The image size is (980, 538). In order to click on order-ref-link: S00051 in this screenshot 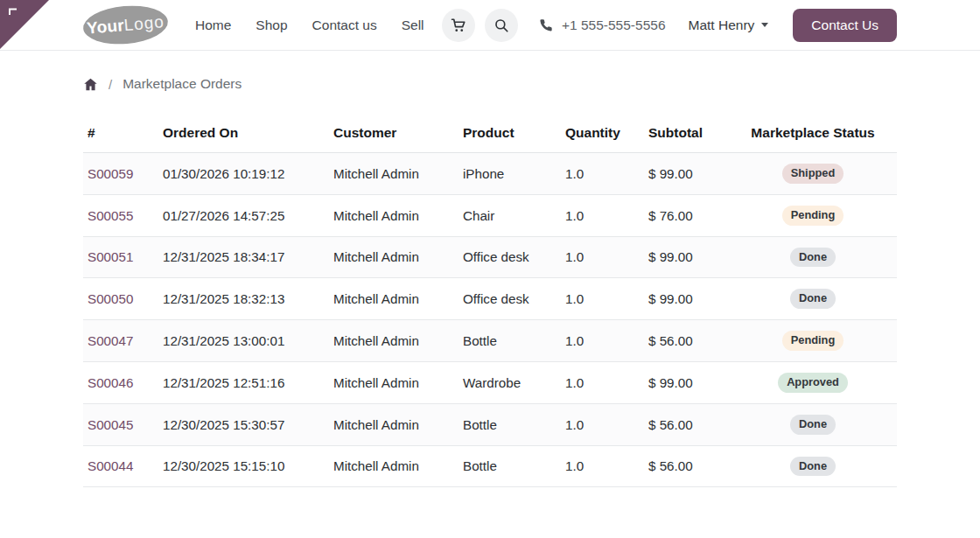, I will do `click(110, 257)`.